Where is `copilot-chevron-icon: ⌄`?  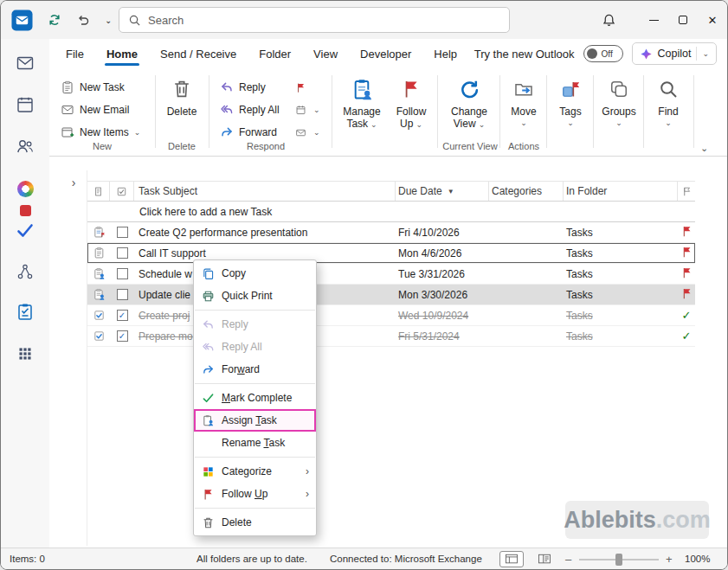
copilot-chevron-icon: ⌄ is located at coordinates (705, 54).